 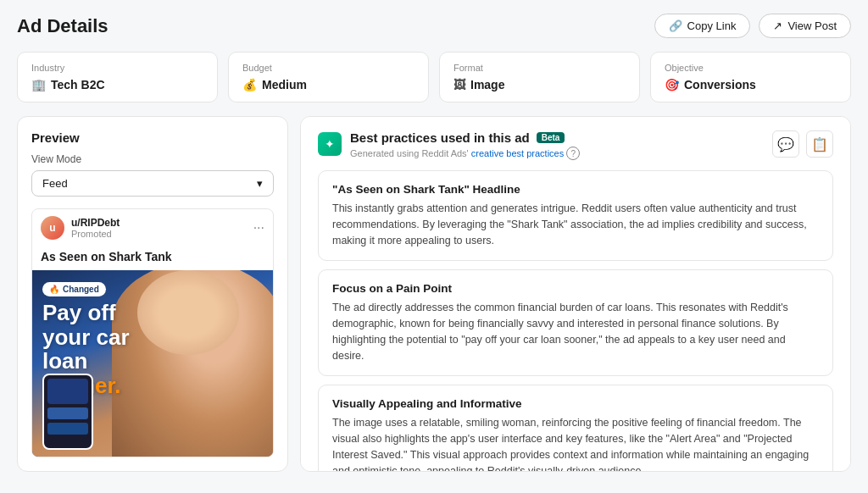 I want to click on user-name: u/RIPDebt, so click(x=95, y=223).